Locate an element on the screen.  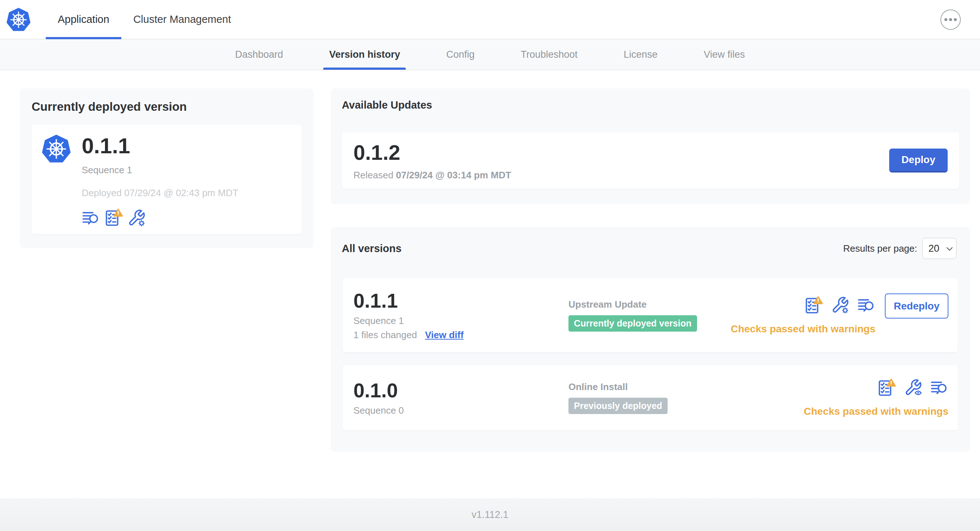
available-update-row: 0.1.2 Released 07/29/24 @ 03:14 pm MDT D… is located at coordinates (651, 161).